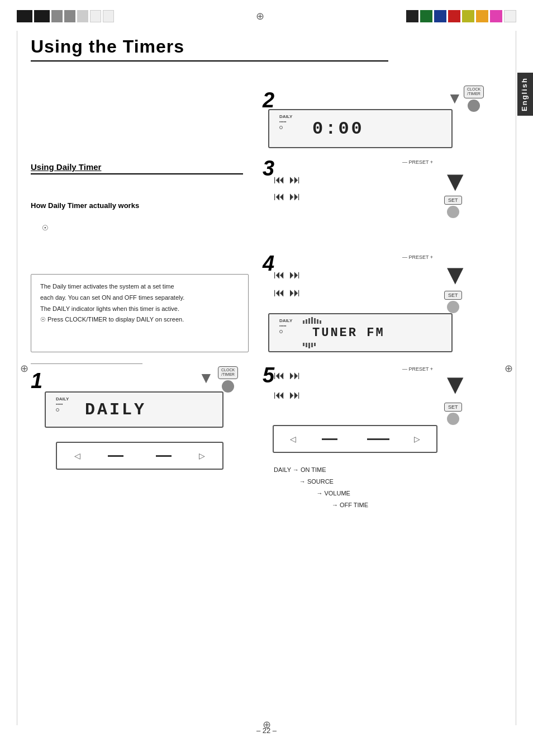  What do you see at coordinates (339, 129) in the screenshot?
I see `step2-time-display: 0:00` at bounding box center [339, 129].